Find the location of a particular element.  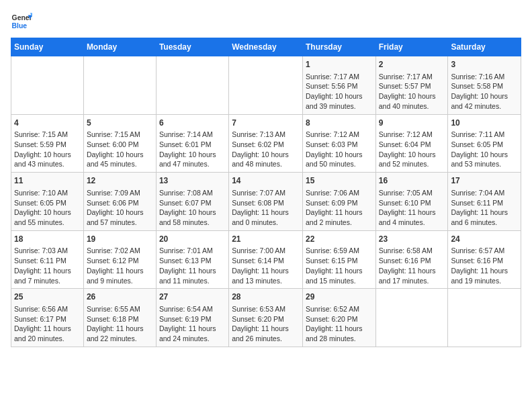

day-info: Sunset: 6:06 PM is located at coordinates (120, 203).